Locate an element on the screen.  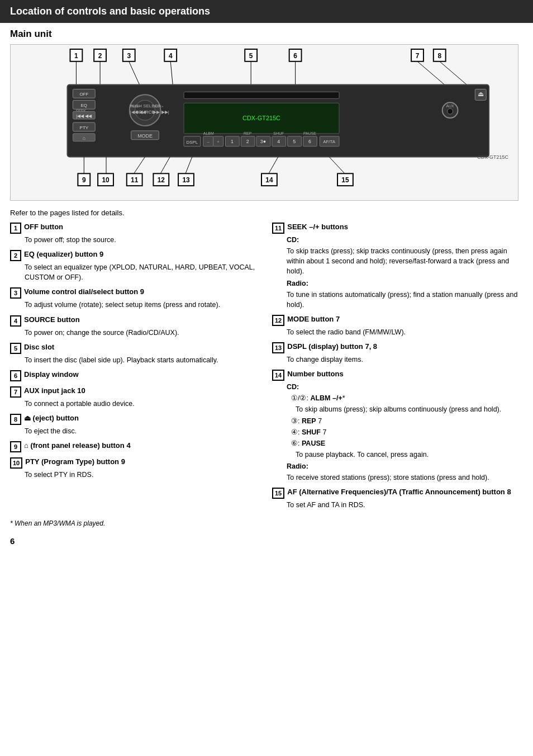
callout-10: 10 is located at coordinates (16, 463).